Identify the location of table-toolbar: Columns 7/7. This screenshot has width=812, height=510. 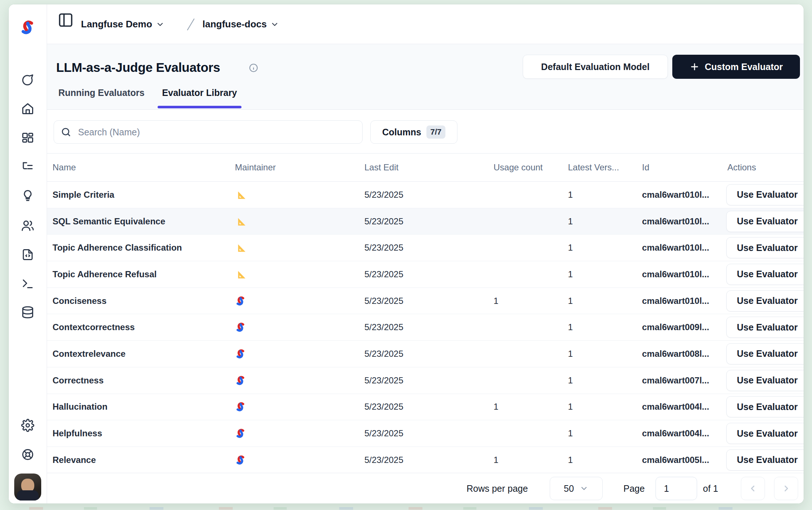
(425, 132).